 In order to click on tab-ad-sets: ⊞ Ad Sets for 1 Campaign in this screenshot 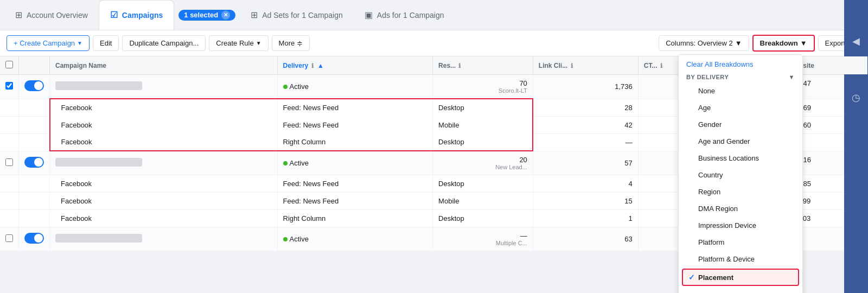, I will do `click(297, 15)`.